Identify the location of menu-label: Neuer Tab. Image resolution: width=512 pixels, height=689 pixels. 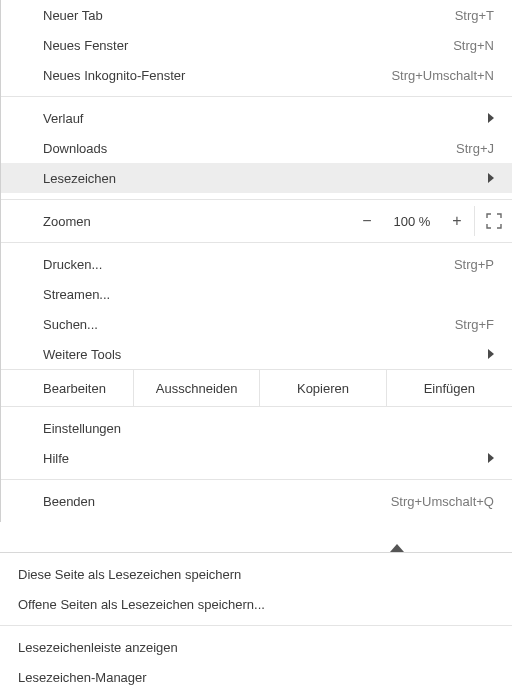
(244, 16).